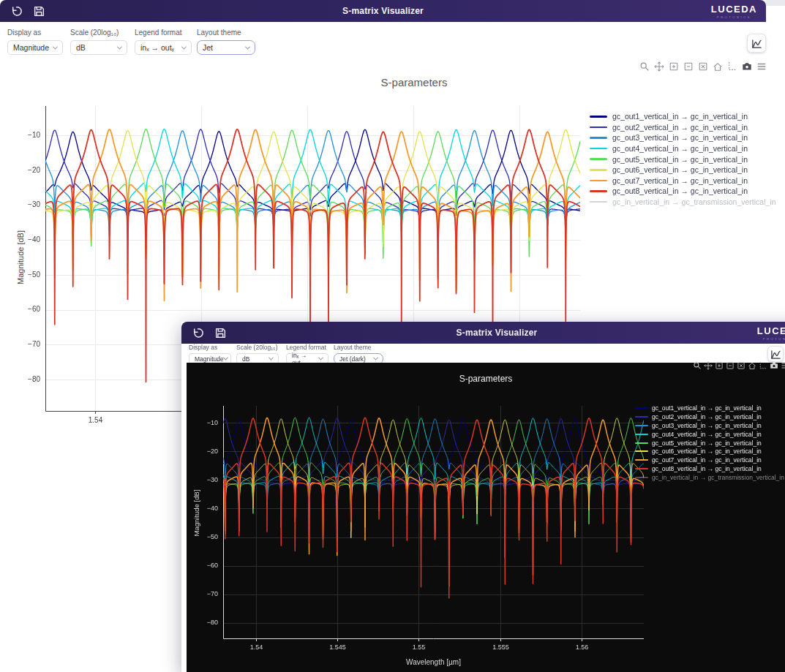 This screenshot has width=785, height=672. I want to click on line-chart-icon, so click(756, 44).